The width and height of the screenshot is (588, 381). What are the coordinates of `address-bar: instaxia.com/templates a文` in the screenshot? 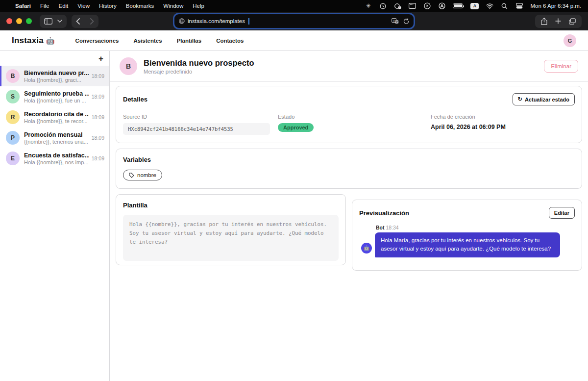 It's located at (294, 21).